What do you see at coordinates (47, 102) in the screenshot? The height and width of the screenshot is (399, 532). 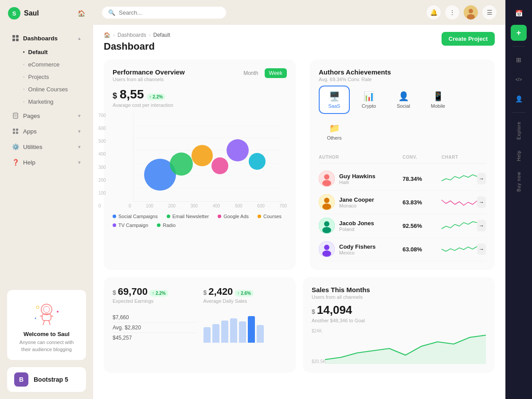 I see `sidebar-child-marketing: Marketing` at bounding box center [47, 102].